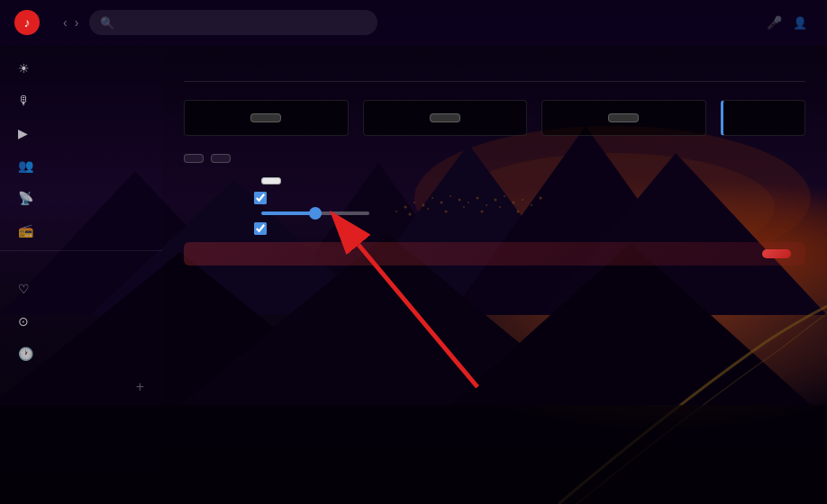 The height and width of the screenshot is (504, 827). What do you see at coordinates (81, 354) in the screenshot?
I see `sidebar-item-recent: 🕐` at bounding box center [81, 354].